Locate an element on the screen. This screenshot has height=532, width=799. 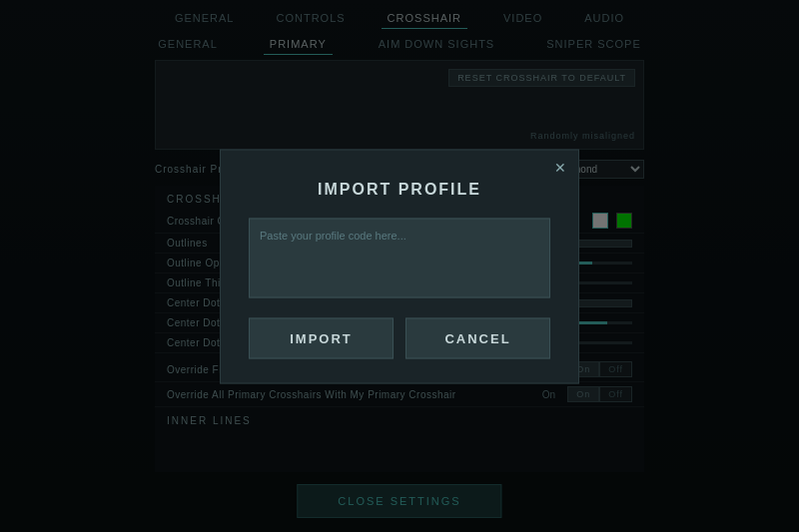
modal-close-icon: ✕ is located at coordinates (560, 167).